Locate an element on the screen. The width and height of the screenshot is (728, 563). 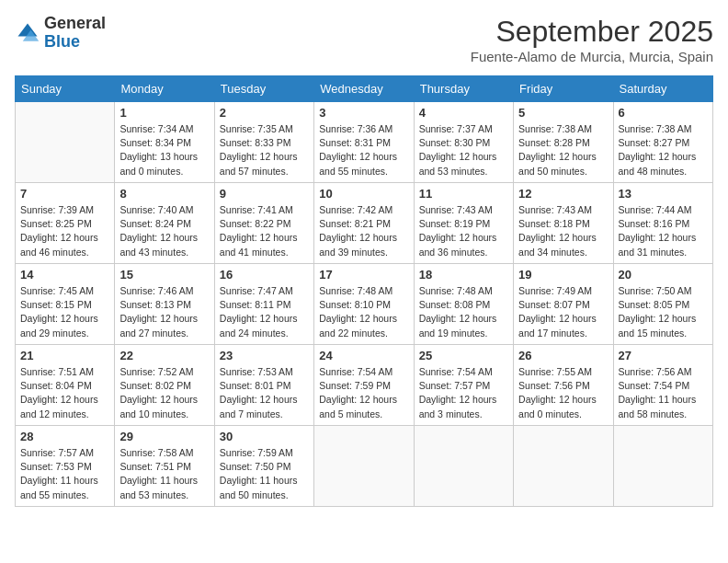
day-number: 8 is located at coordinates (164, 193).